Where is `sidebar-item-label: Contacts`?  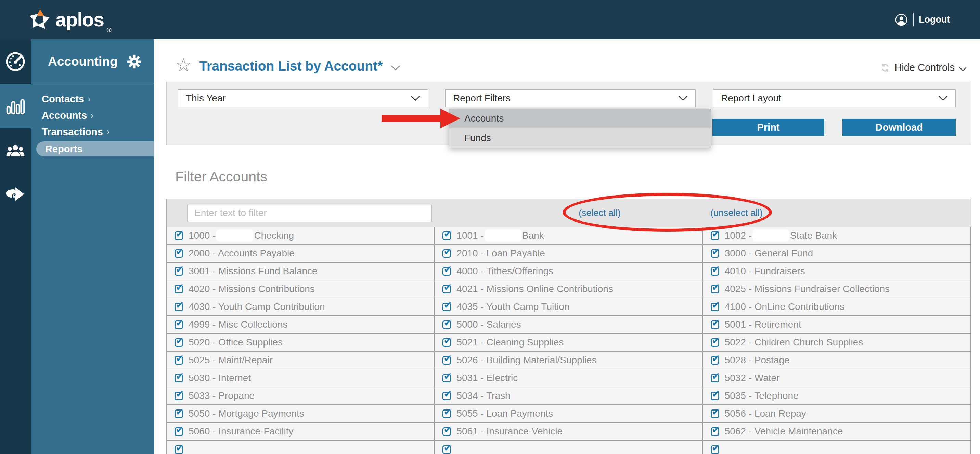 sidebar-item-label: Contacts is located at coordinates (63, 99).